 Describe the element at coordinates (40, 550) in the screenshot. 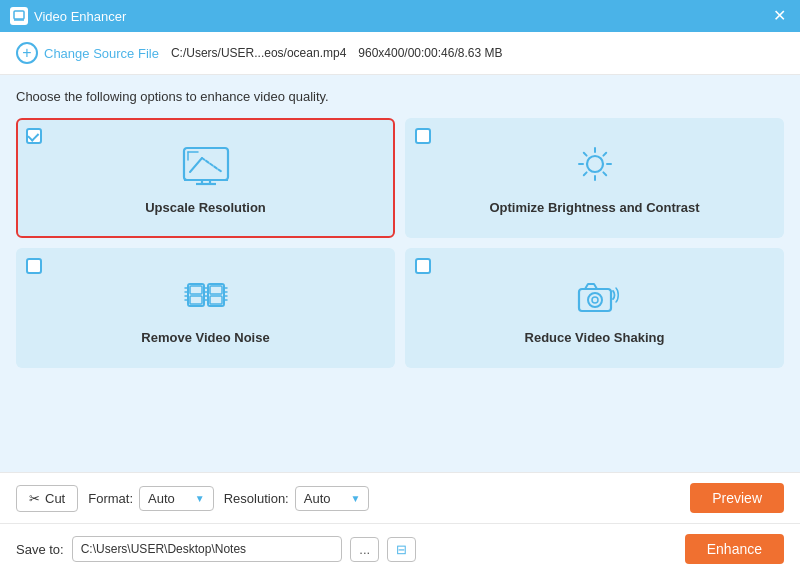

I see `save-label: Save to:` at that location.